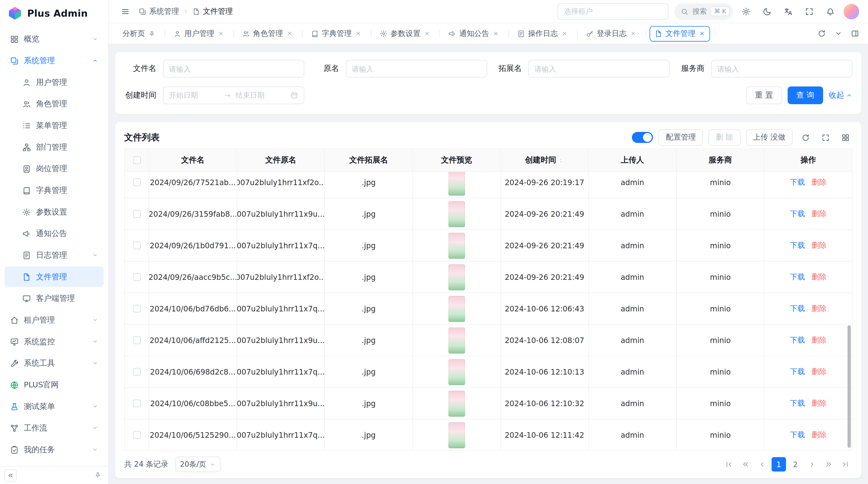 This screenshot has width=868, height=484. I want to click on sidebar-item: 租户管理, so click(54, 320).